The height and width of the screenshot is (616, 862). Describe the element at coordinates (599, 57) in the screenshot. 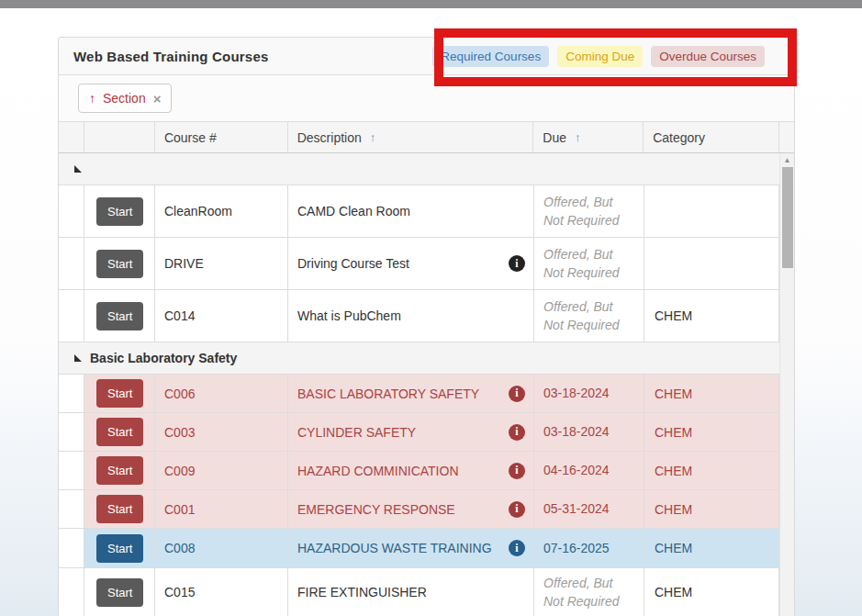

I see `status-legend: Required Courses Coming Due Overdue Cour…` at that location.